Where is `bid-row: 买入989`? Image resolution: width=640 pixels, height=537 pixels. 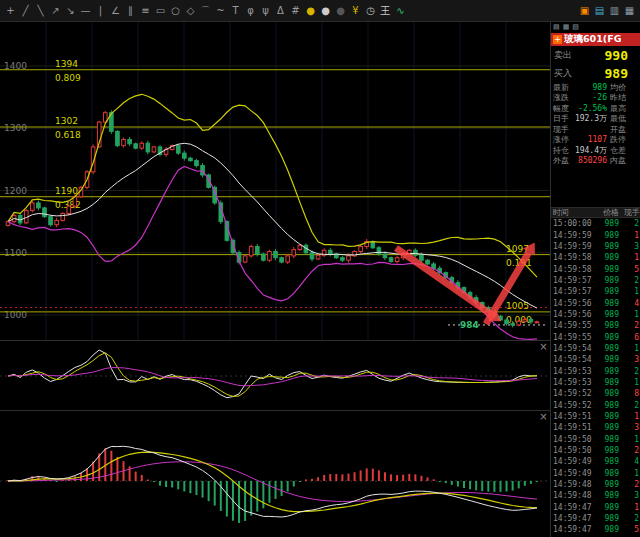
bid-row: 买入989 is located at coordinates (596, 73).